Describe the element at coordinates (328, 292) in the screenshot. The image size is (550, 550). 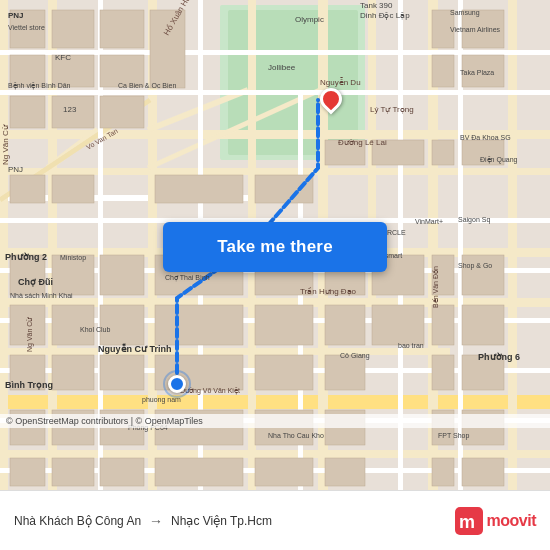
I see `svg-text: Trần Hưng Đạo` at that location.